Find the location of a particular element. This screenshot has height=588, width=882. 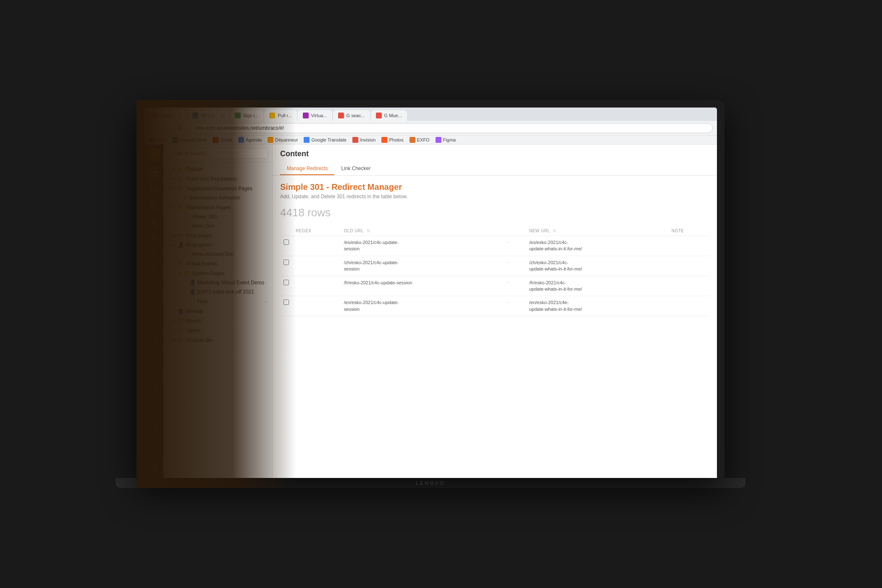

tree-arrow-menus: ▶ is located at coordinates (174, 321).